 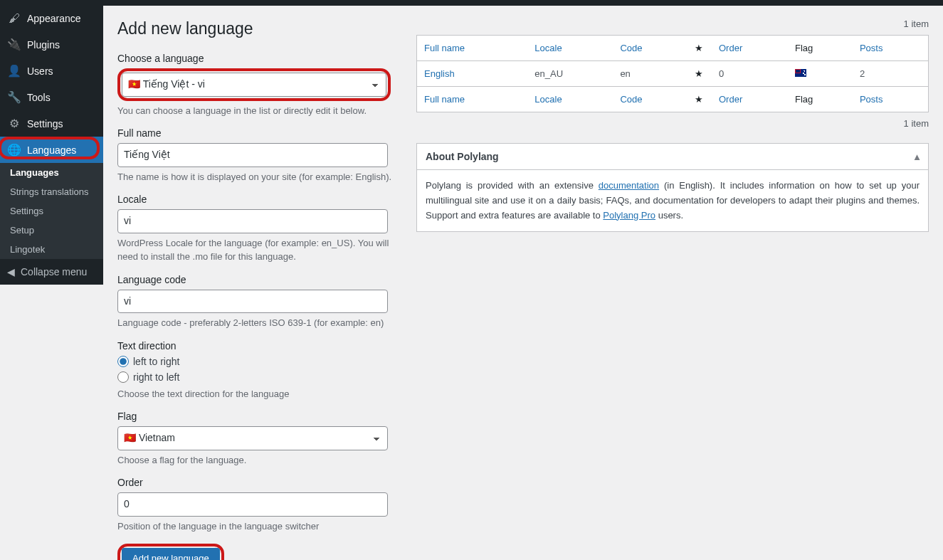 I want to click on col-code: Code, so click(x=649, y=48).